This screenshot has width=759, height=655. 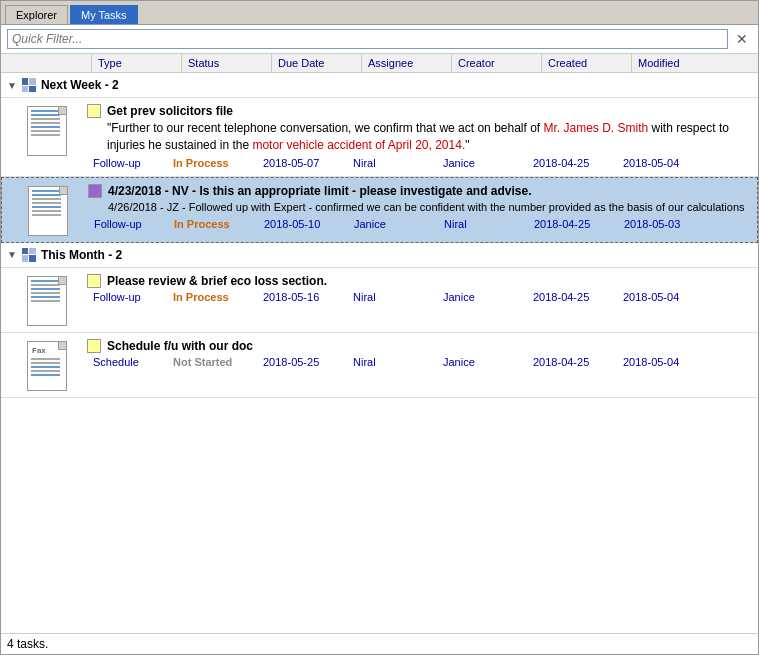 What do you see at coordinates (368, 39) in the screenshot?
I see `quick-filter-input` at bounding box center [368, 39].